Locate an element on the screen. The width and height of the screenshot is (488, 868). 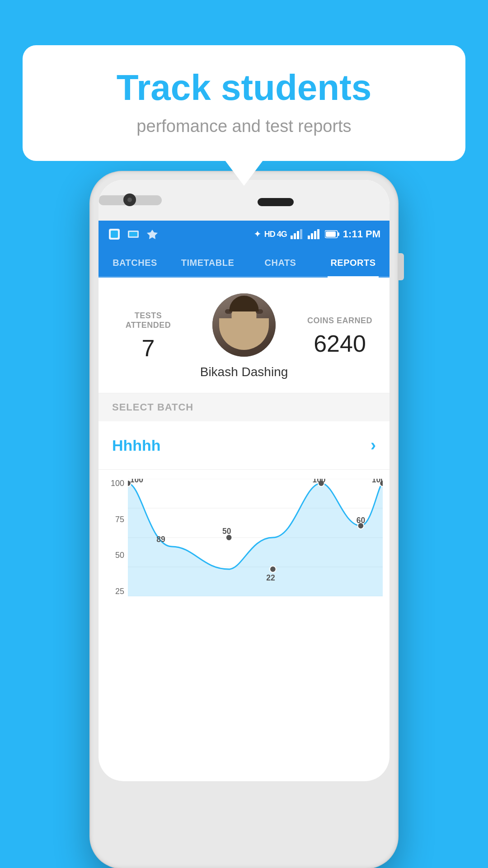
speaker-bottom is located at coordinates (276, 202).